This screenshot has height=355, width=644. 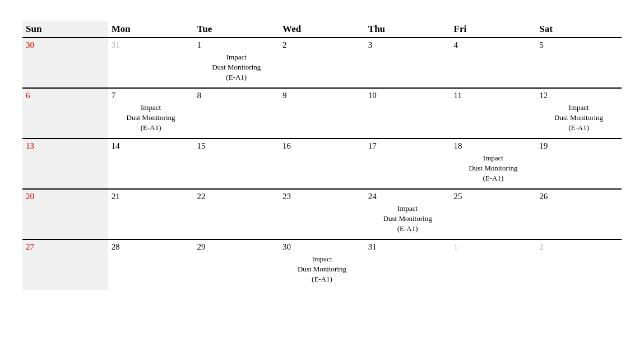 What do you see at coordinates (408, 29) in the screenshot?
I see `col-header-thu: Thu` at bounding box center [408, 29].